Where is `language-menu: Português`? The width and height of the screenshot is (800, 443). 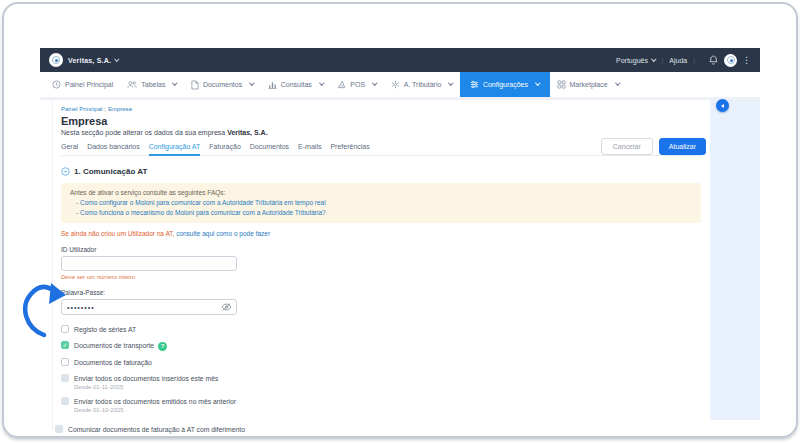 language-menu: Português is located at coordinates (636, 60).